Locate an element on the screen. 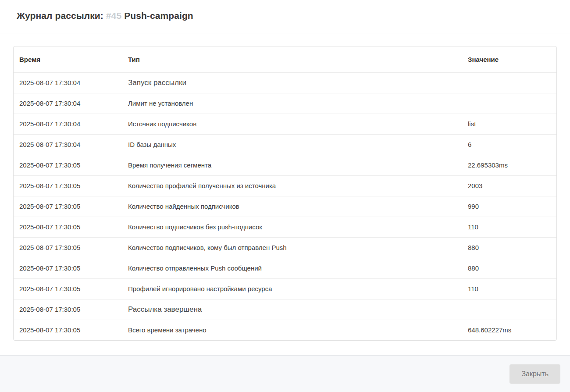  title-prefix: Журнал рассылки: is located at coordinates (60, 16).